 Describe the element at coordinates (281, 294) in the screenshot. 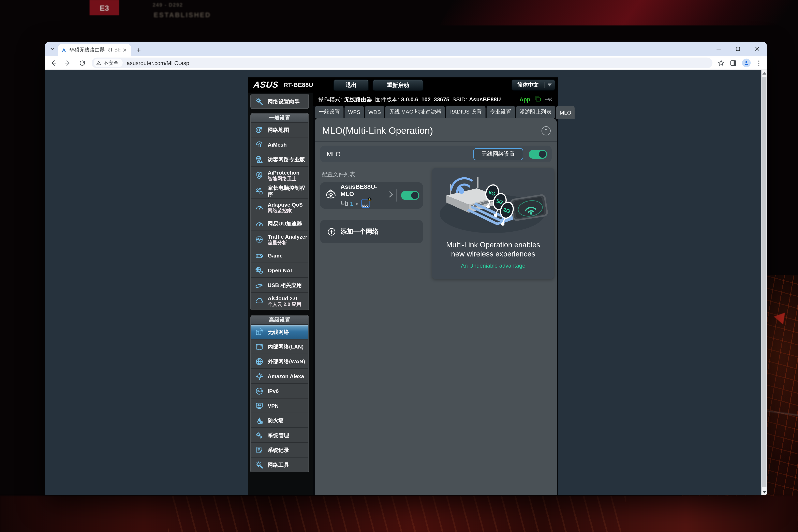

I see `sidebar: 网络设置向导 一般设置网络地图AiMesh访客网路专业版AiProtection…` at that location.